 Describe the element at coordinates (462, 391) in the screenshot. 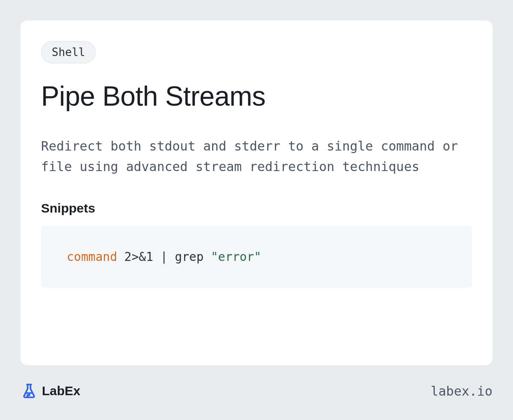

I see `brand-url: labex.io` at that location.